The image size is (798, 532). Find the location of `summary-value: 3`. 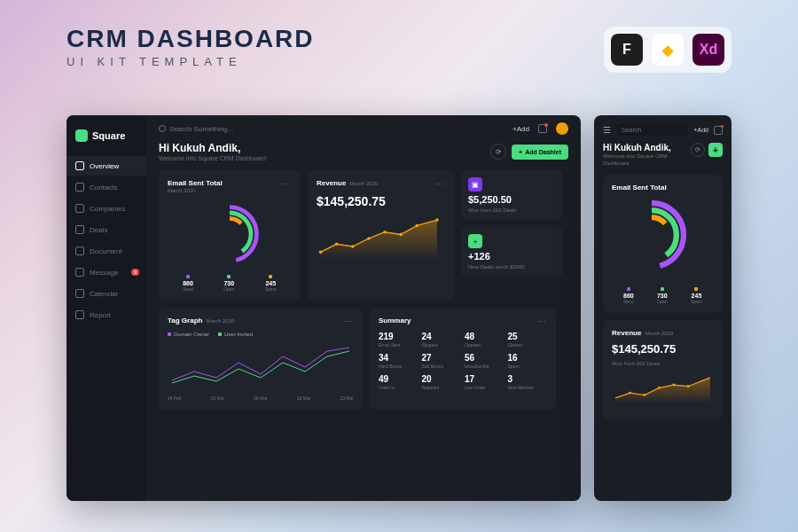

summary-value: 3 is located at coordinates (528, 379).